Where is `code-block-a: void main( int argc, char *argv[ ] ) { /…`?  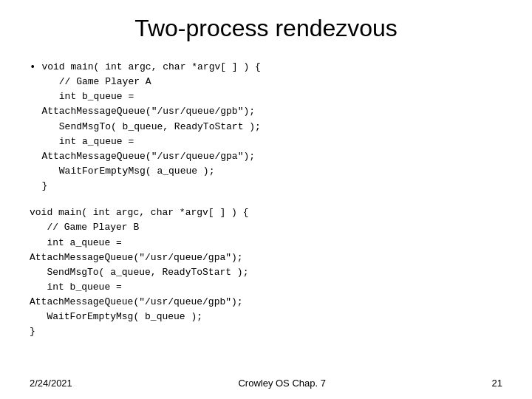
code-block-a: void main( int argc, char *argv[ ] ) { /… is located at coordinates (151, 127).